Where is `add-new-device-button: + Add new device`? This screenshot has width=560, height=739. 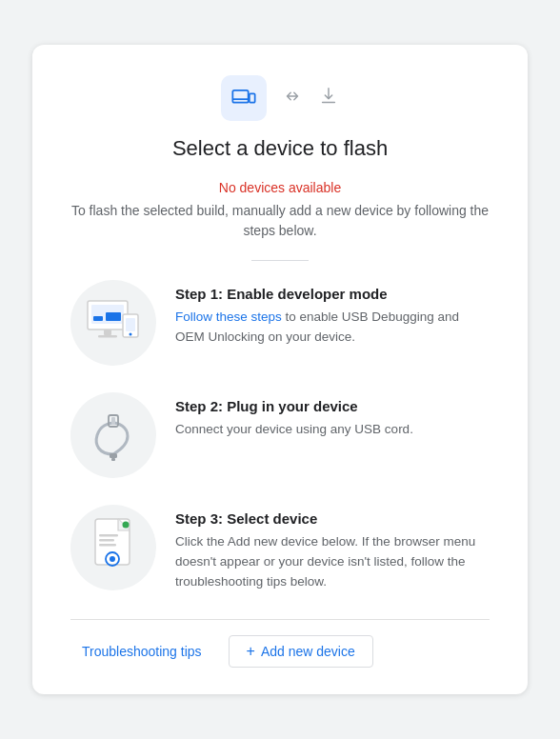 add-new-device-button: + Add new device is located at coordinates (301, 651).